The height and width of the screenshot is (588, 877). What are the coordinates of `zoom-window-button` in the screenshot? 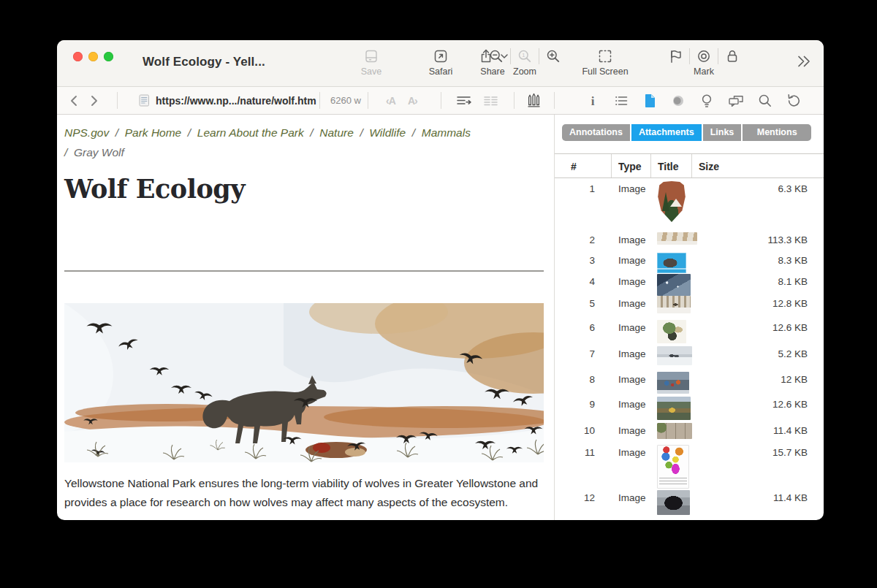 It's located at (108, 57).